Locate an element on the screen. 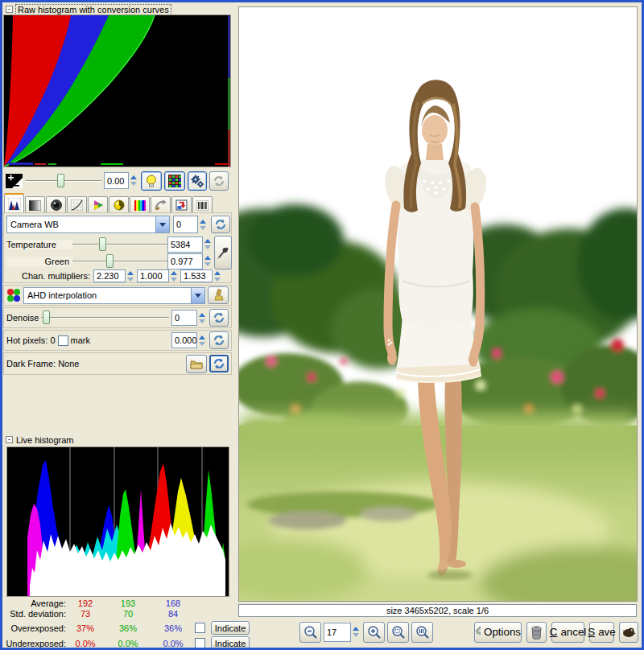 This screenshot has width=644, height=650. tool-tabs is located at coordinates (118, 203).